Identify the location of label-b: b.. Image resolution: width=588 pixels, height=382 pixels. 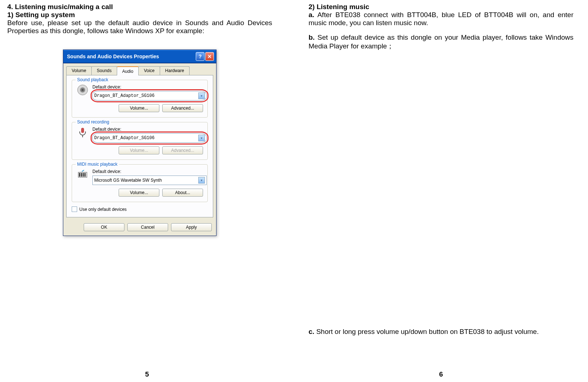
(311, 37).